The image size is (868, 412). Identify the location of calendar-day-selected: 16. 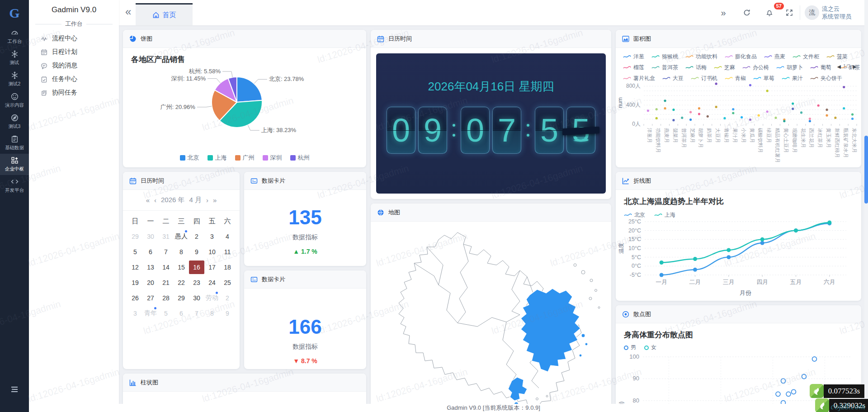
(197, 267).